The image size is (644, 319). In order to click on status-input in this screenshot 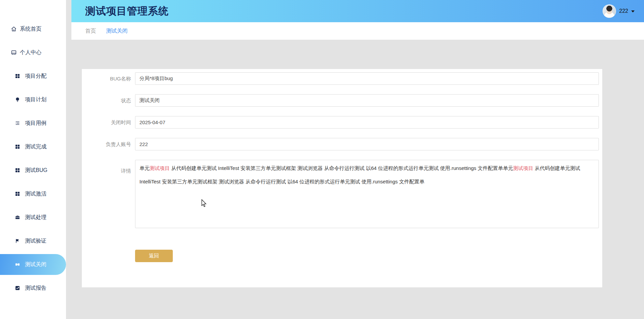, I will do `click(367, 100)`.